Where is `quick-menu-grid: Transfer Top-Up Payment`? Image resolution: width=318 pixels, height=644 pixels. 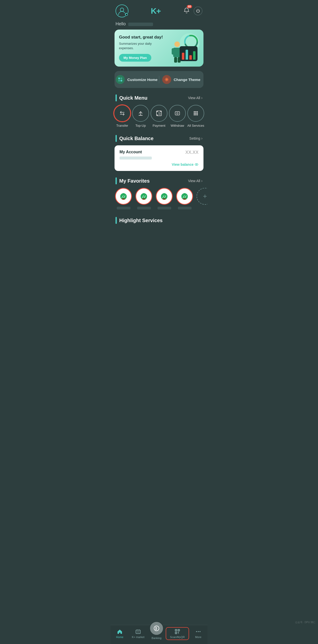 quick-menu-grid: Transfer Top-Up Payment is located at coordinates (159, 119).